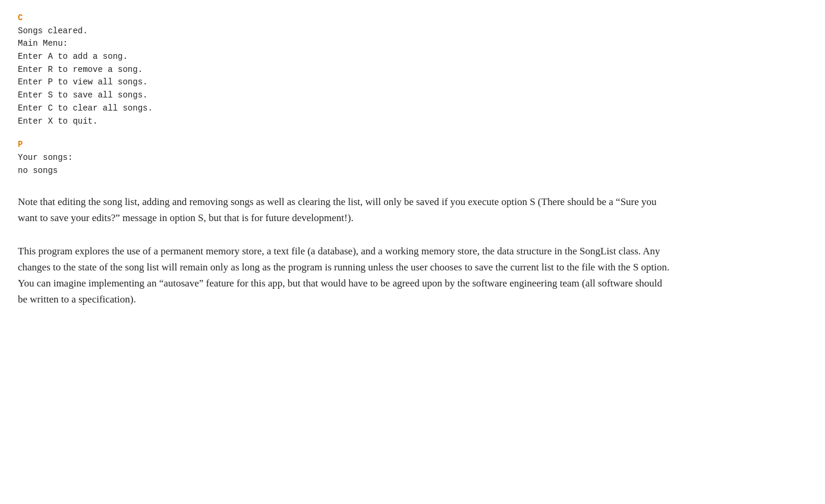 This screenshot has width=825, height=504. Describe the element at coordinates (83, 82) in the screenshot. I see `terminal-line-5: Enter P to view all songs.` at that location.